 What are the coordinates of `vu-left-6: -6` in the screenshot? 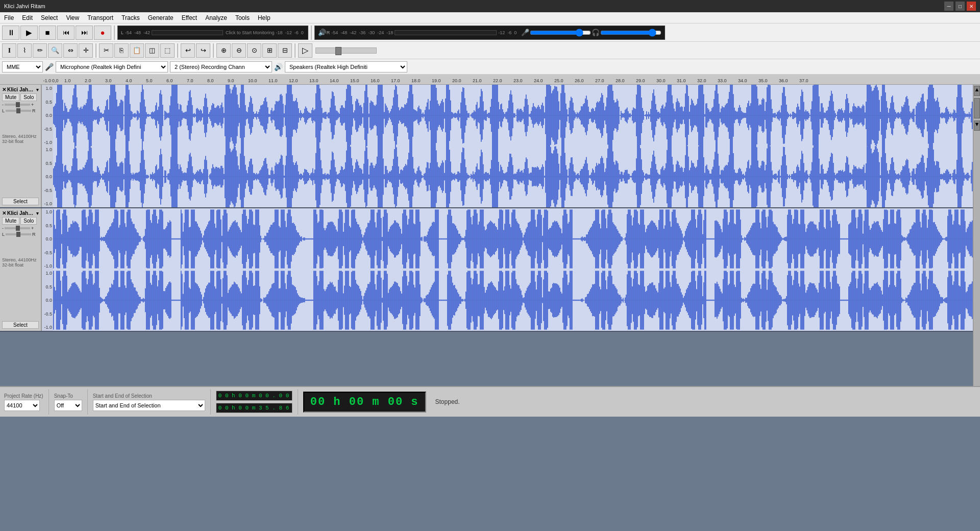 It's located at (297, 33).